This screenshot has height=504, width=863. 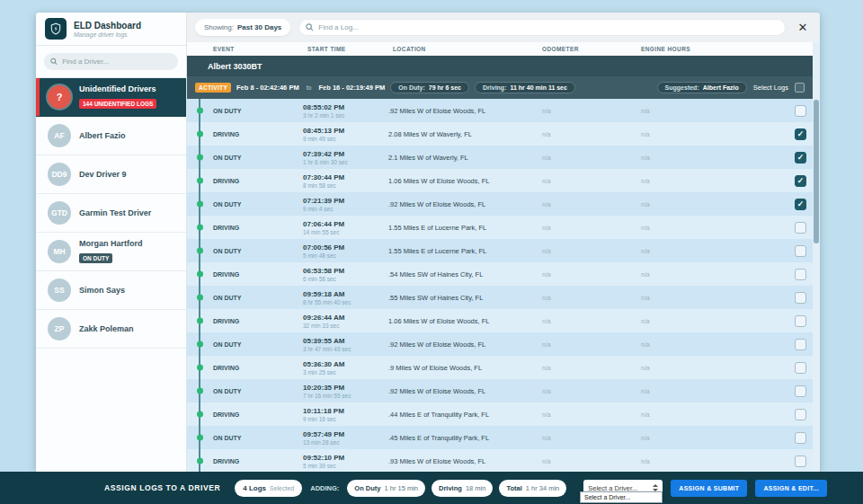 I want to click on suggested-driver-pill: Suggested: Albert Fazio, so click(x=702, y=88).